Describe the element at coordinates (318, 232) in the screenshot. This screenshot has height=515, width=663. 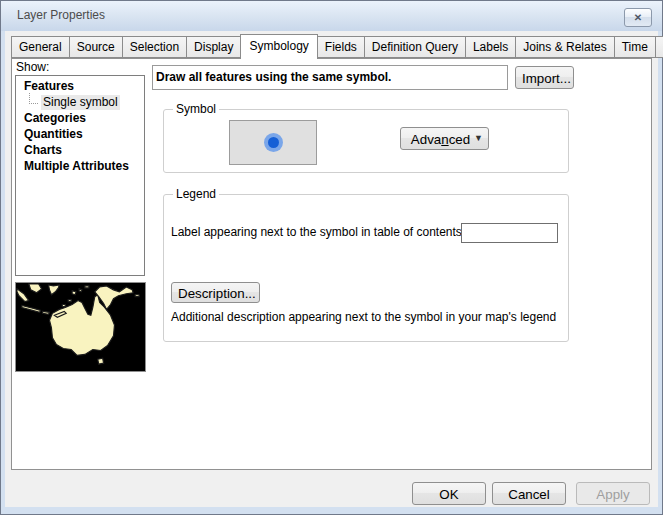
I see `legend-label-caption: Label appearing next to the symbol in ta…` at that location.